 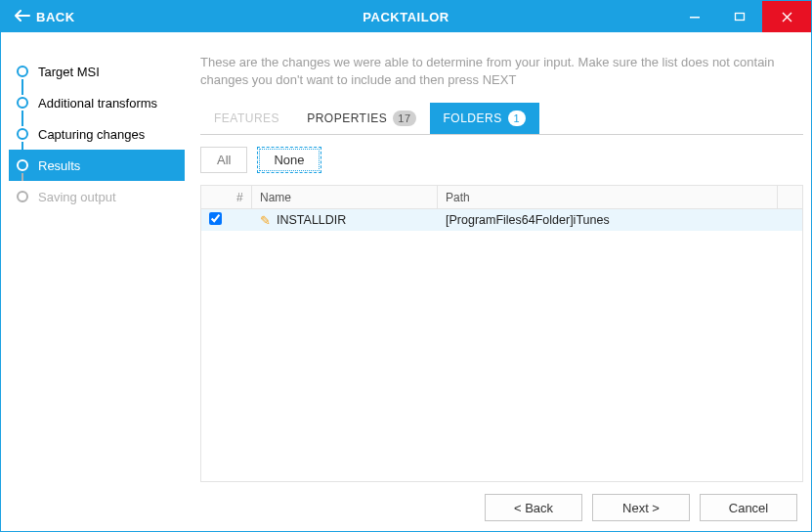 What do you see at coordinates (502, 198) in the screenshot?
I see `table-header: # Name Path` at bounding box center [502, 198].